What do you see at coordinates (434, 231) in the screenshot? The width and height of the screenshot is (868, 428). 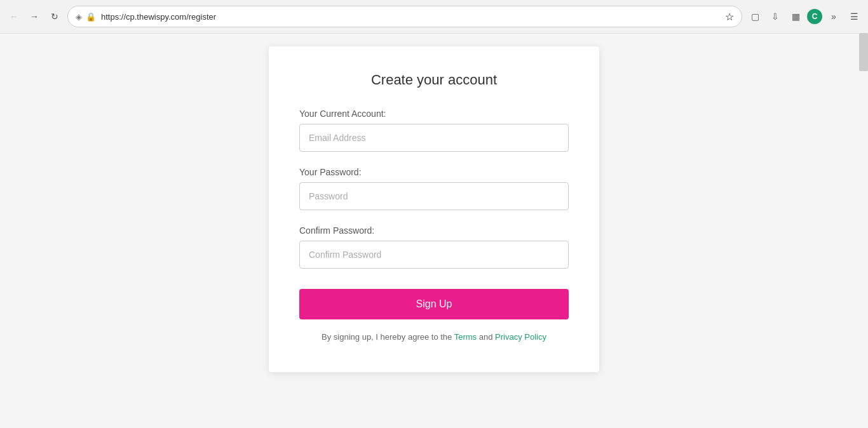 I see `confirm-password-label: Confirm Password:` at bounding box center [434, 231].